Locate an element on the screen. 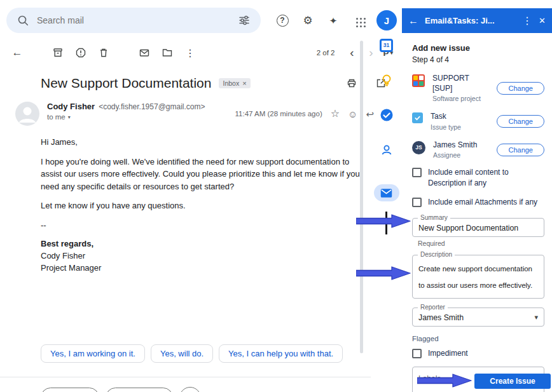 The width and height of the screenshot is (552, 392). impediment-checkbox is located at coordinates (417, 353).